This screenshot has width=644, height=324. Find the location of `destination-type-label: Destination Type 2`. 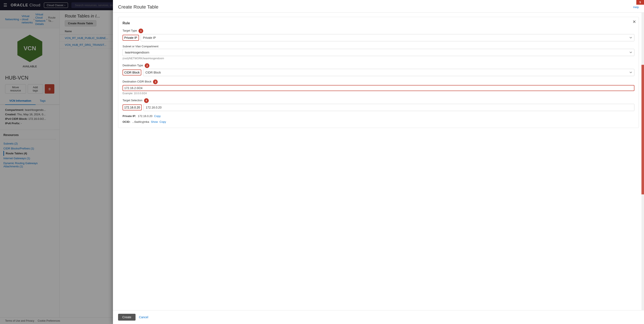

destination-type-label: Destination Type 2 is located at coordinates (378, 66).